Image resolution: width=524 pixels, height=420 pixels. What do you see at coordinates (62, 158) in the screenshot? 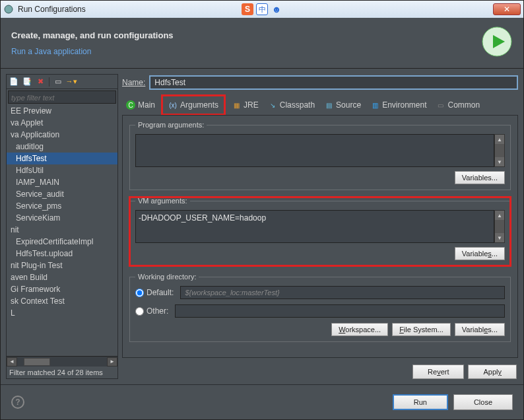
I see `tree-item: HdfsTest` at bounding box center [62, 158].